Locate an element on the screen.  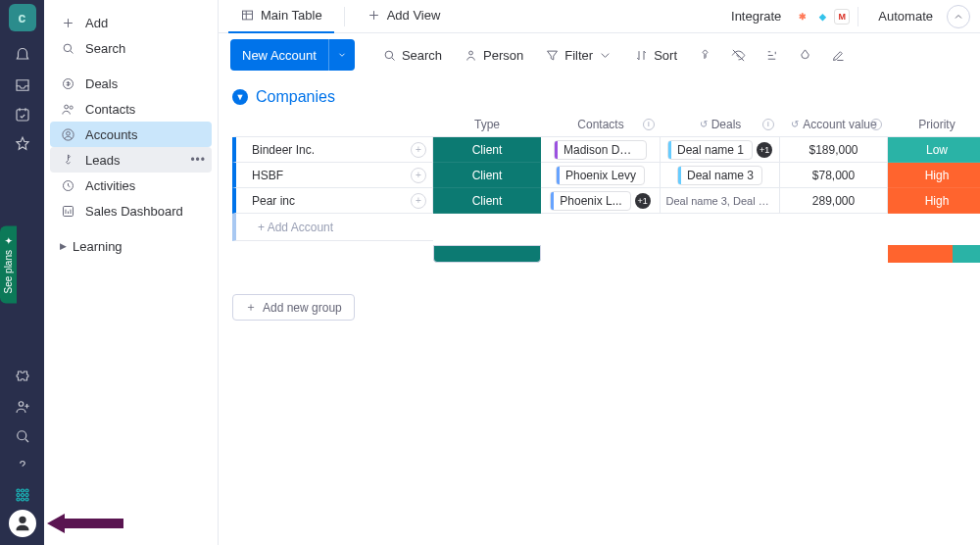
cell-deal: Deal name 3, Deal na... is located at coordinates (720, 201).